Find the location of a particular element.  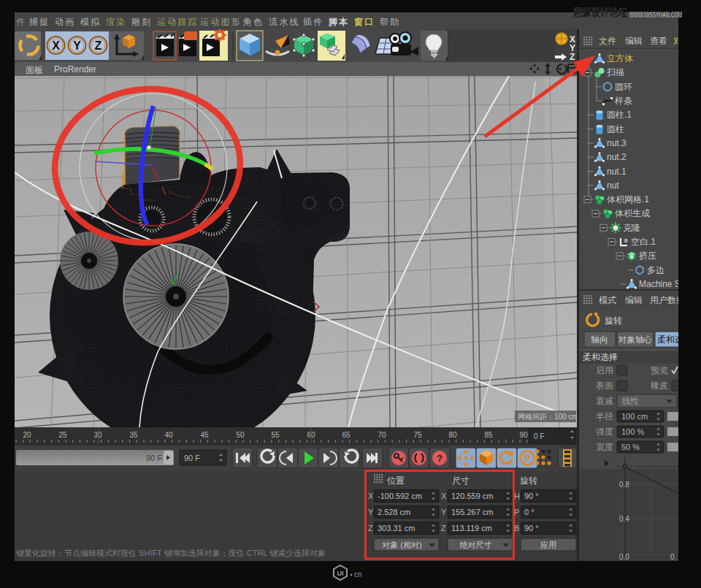

svg-text: 表面 is located at coordinates (605, 386).